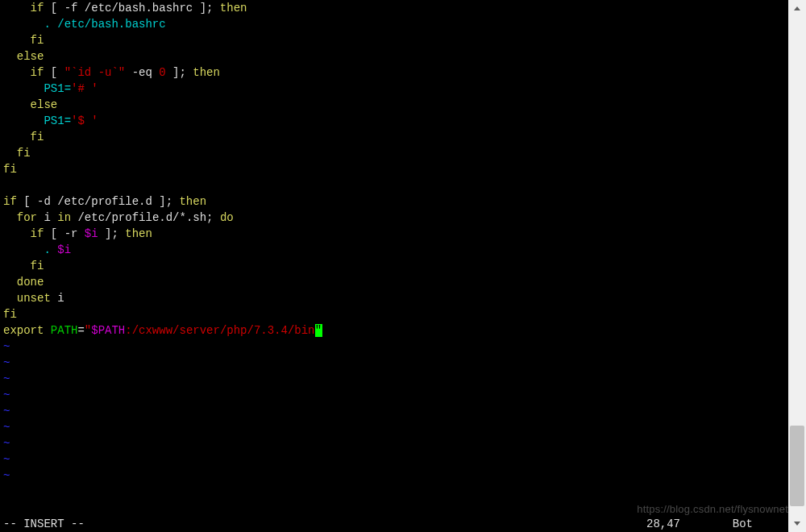 This screenshot has height=532, width=806. What do you see at coordinates (105, 24) in the screenshot?
I see `code-token: . /etc/bash.bashrc` at bounding box center [105, 24].